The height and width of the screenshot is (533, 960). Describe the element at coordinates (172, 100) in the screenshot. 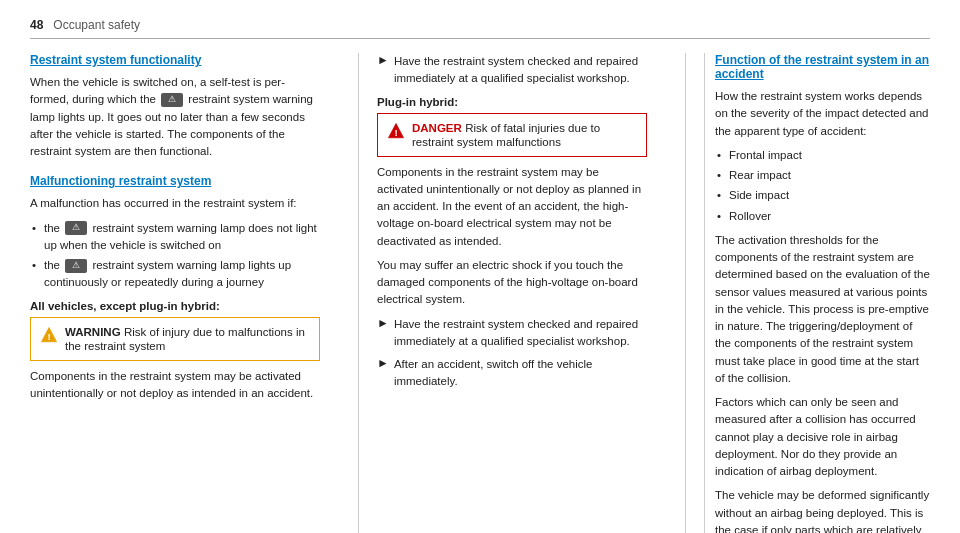

I see `warning-lamp-icon` at that location.